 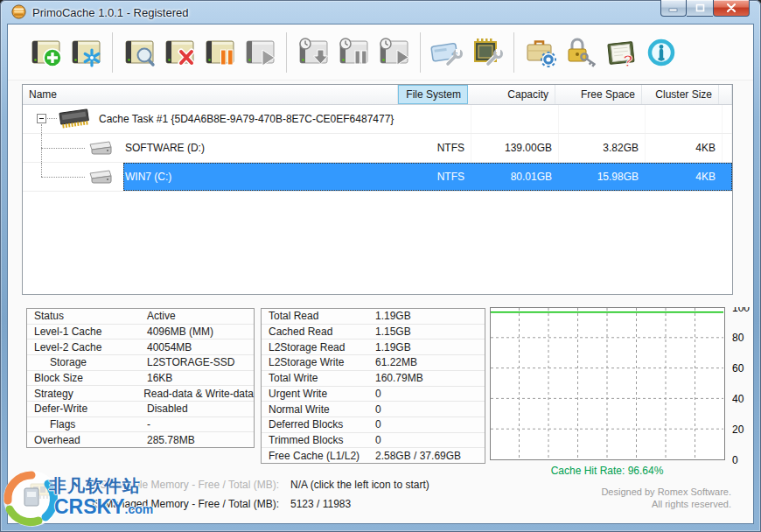 I want to click on volume-row: WIN7 (C:)NTFS80.01GB15.98GB4KB, so click(x=378, y=177).